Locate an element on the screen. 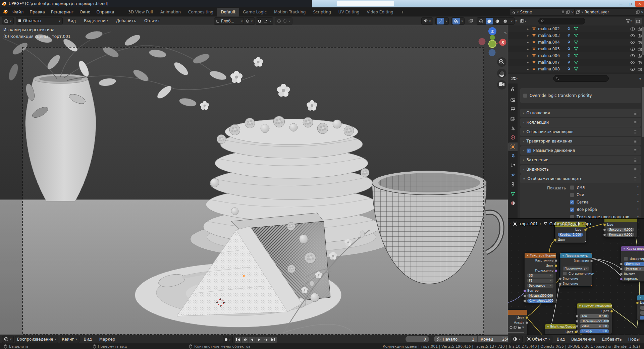 Image resolution: width=644 pixels, height=349 pixels. minimize-icon: — is located at coordinates (621, 4).